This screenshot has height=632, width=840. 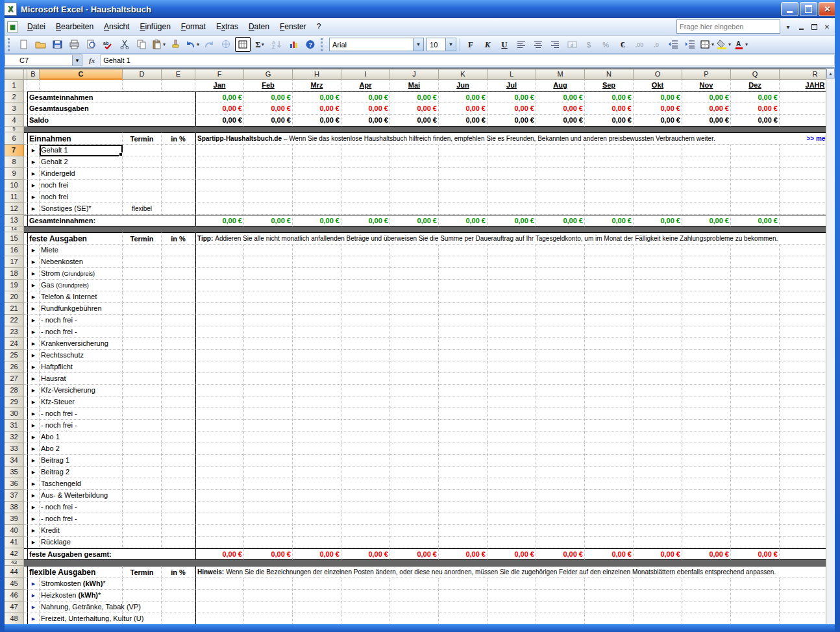 What do you see at coordinates (14, 197) in the screenshot?
I see `row-header-11: 11` at bounding box center [14, 197].